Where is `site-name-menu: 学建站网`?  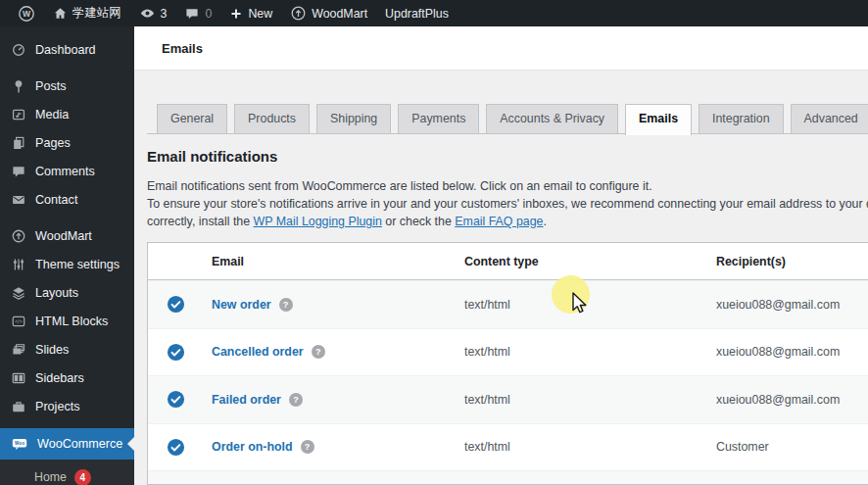
site-name-menu: 学建站网 is located at coordinates (87, 14).